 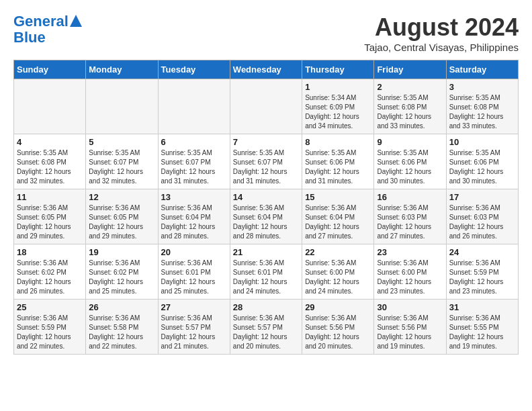 What do you see at coordinates (266, 308) in the screenshot?
I see `day-number: 28` at bounding box center [266, 308].